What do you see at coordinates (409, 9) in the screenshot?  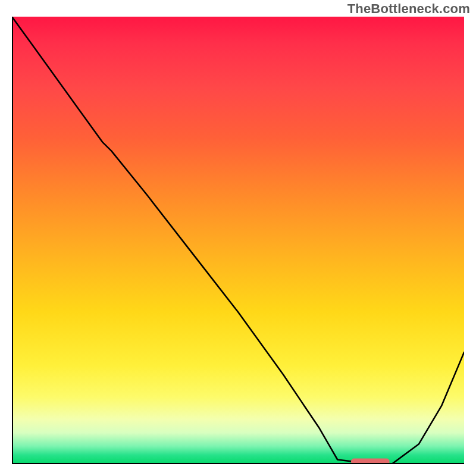 I see `attribution-label: TheBottleneck.com` at bounding box center [409, 9].